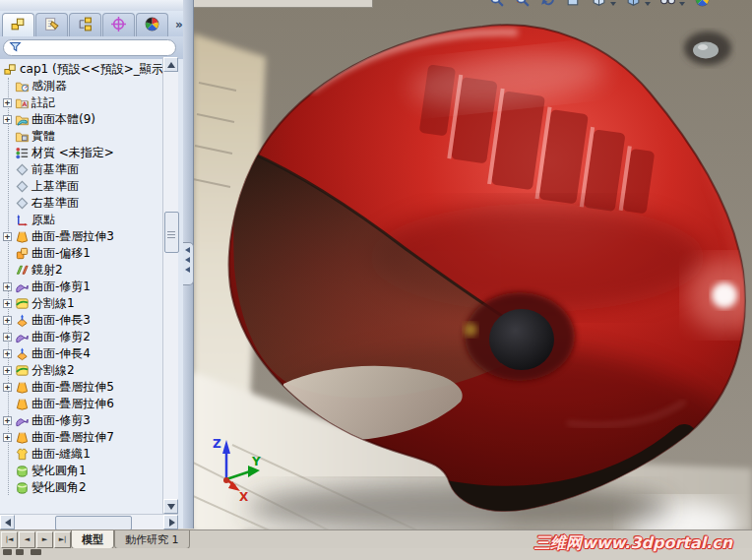 The image size is (752, 560). Describe the element at coordinates (642, 543) in the screenshot. I see `watermark: 三维网www.3dportal.cn` at that location.